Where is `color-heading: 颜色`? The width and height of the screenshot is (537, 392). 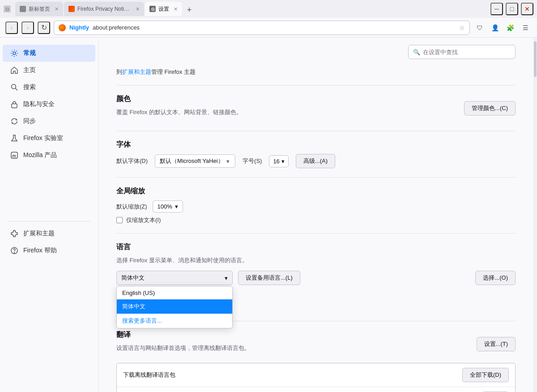 color-heading: 颜色 is located at coordinates (179, 99).